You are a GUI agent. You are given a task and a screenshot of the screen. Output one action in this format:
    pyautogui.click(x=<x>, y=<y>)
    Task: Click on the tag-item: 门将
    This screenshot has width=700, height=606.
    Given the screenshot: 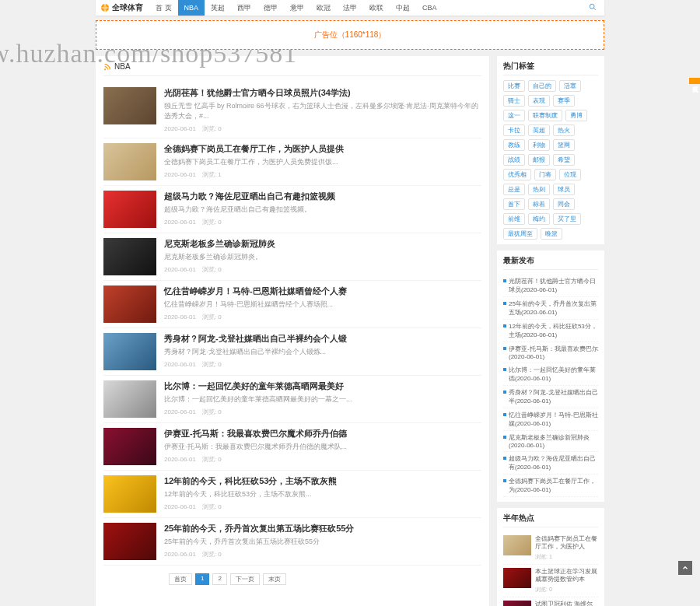 What is the action you would take?
    pyautogui.click(x=545, y=174)
    